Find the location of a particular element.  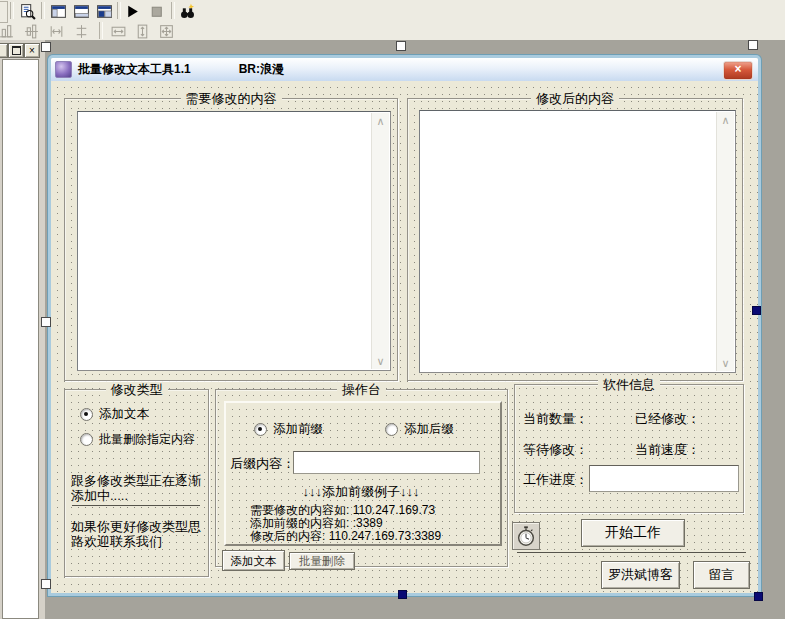

panel-close-button: × is located at coordinates (32, 50).